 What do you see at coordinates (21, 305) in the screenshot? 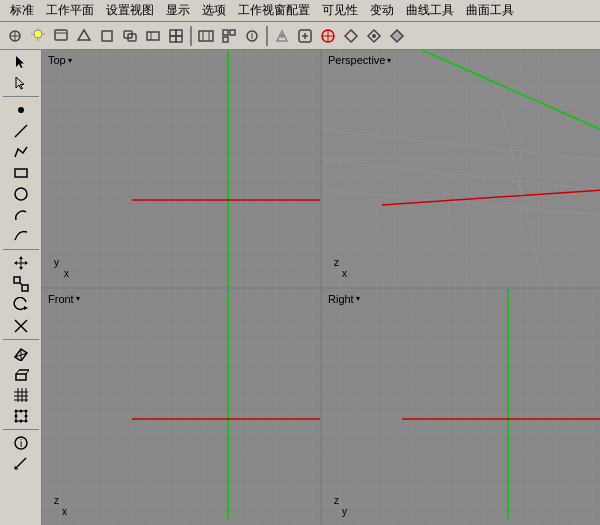
I see `tool-rotate` at bounding box center [21, 305].